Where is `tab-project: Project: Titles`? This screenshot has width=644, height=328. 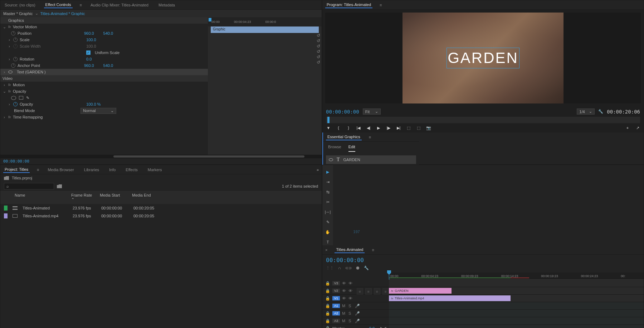 tab-project: Project: Titles is located at coordinates (16, 170).